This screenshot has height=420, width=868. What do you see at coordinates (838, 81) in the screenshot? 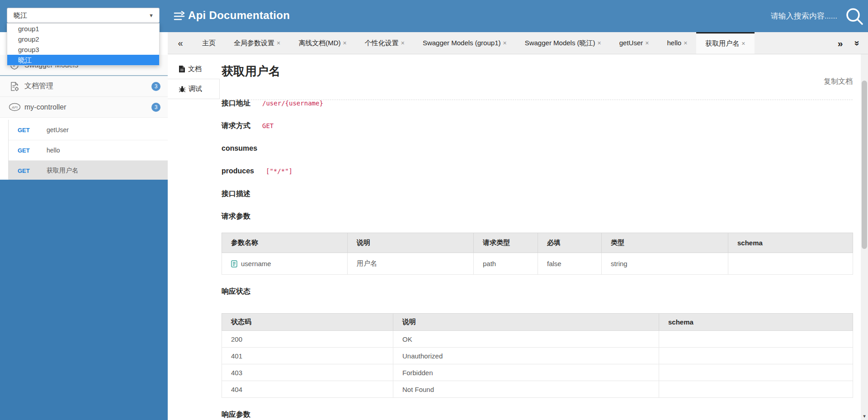
I see `copy-doc-link: 复制文档` at bounding box center [838, 81].